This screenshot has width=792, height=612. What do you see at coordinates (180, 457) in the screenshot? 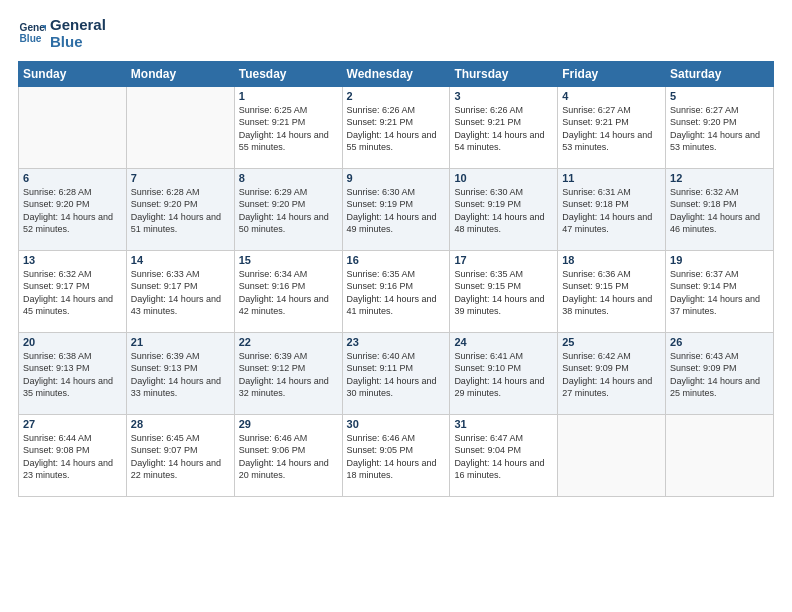
I see `day-info: Sunrise: 6:45 AM Sunset: 9:07 PM Dayligh…` at bounding box center [180, 457].